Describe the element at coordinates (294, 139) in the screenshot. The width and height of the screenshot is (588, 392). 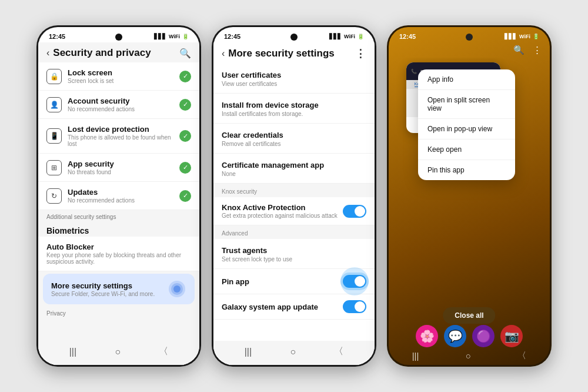
I see `list-item: Clear credentials Remove all certificate…` at that location.